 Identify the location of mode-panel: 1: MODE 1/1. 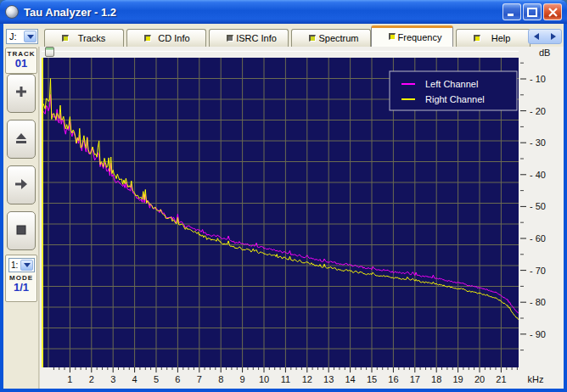
(21, 278).